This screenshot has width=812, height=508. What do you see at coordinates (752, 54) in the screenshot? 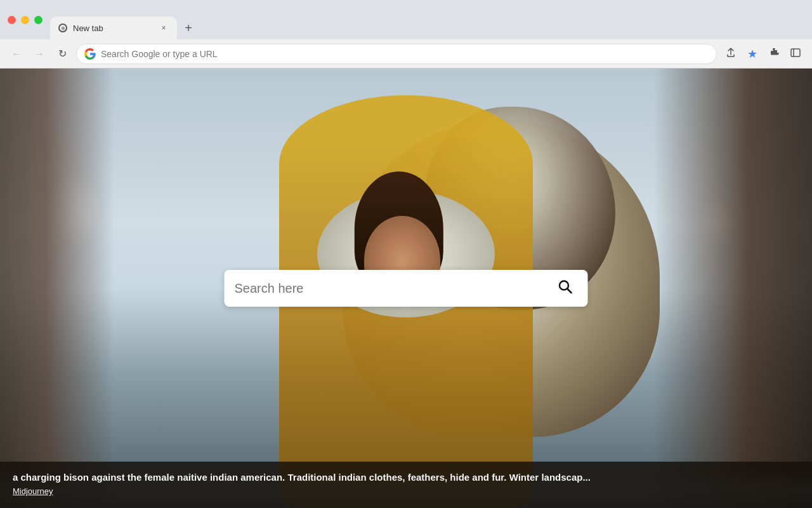
I see `bookmark-star-icon: ★` at bounding box center [752, 54].